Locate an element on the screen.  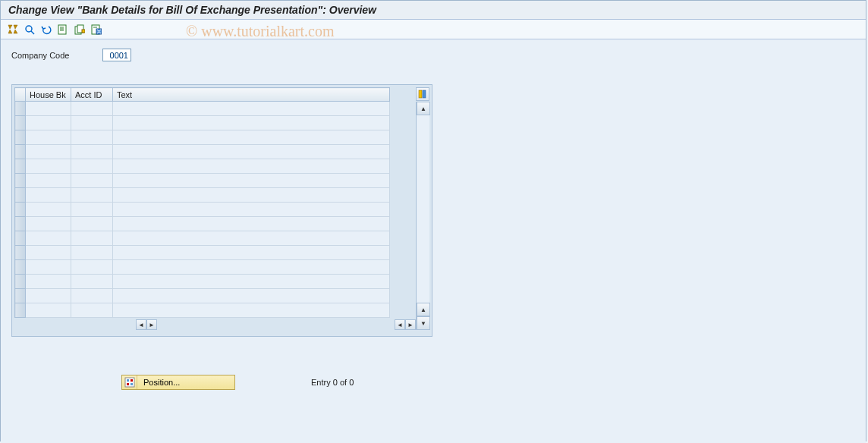
select-all-header is located at coordinates (20, 95).